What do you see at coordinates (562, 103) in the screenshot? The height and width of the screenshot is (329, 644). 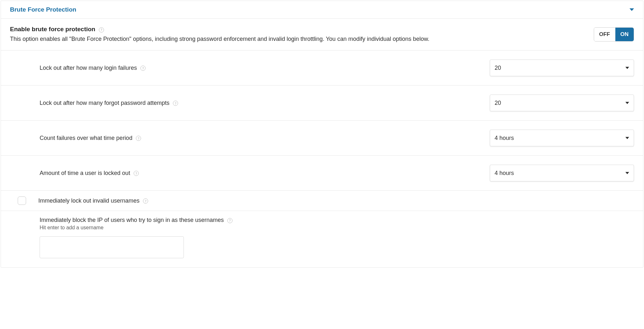 I see `forgot-attempts-select: 20` at bounding box center [562, 103].